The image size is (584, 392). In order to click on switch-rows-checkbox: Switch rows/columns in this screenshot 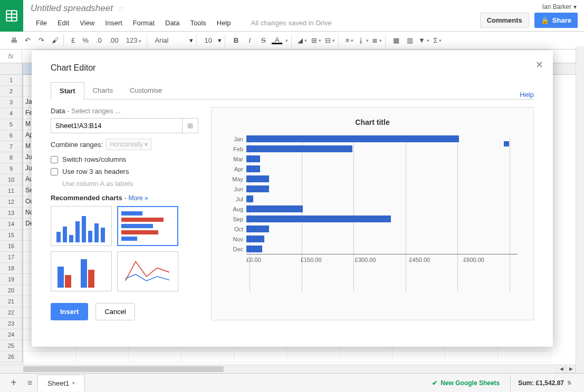, I will do `click(125, 159)`.